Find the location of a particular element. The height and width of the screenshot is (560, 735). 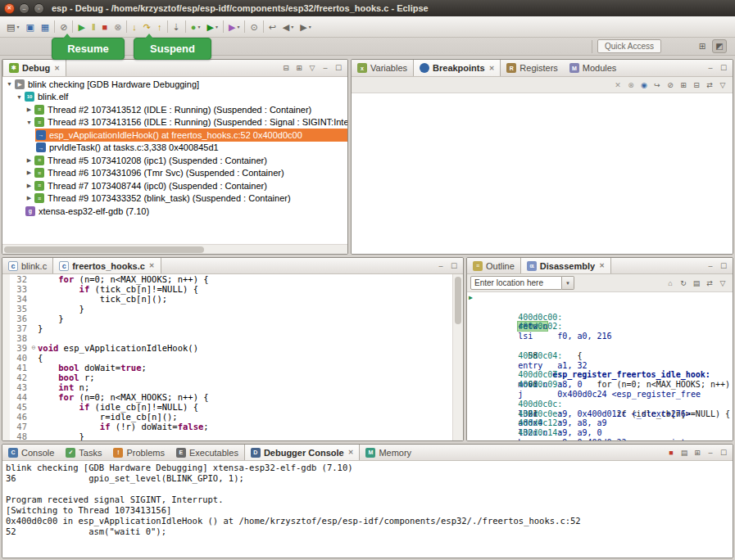

instruction-stepping-button: ⇣ ▾ is located at coordinates (177, 27).